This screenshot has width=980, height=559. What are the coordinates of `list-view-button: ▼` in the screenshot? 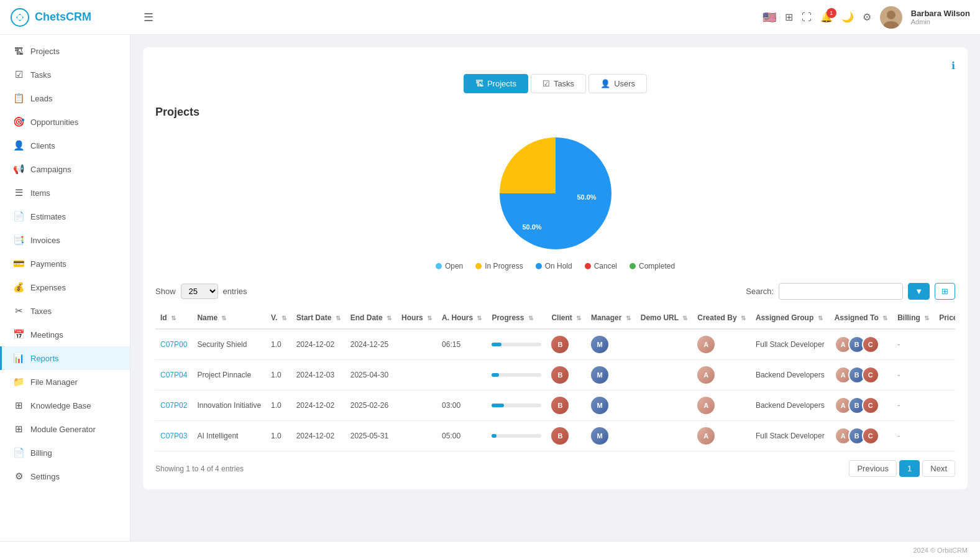 It's located at (918, 291).